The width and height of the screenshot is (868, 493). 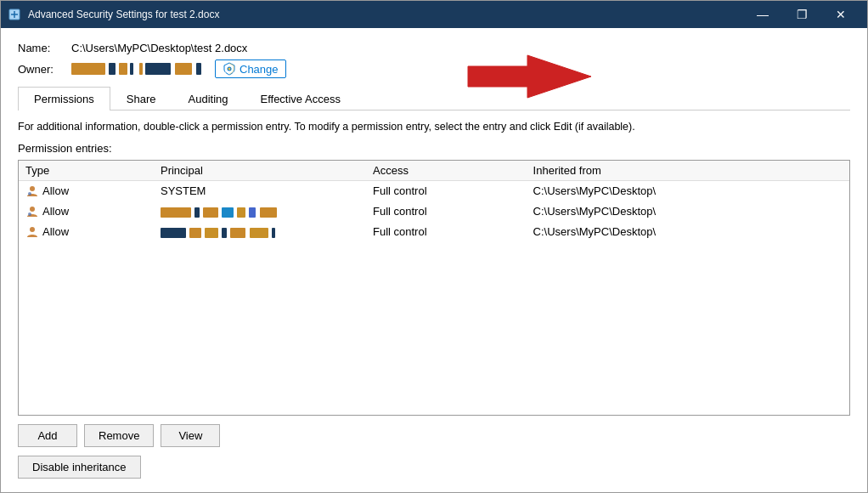 I want to click on perm-entries-label: Permission entries:, so click(x=434, y=148).